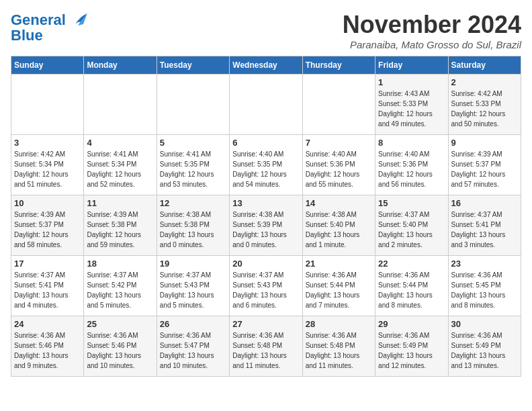  Describe the element at coordinates (120, 230) in the screenshot. I see `day-info: Sunrise: 4:39 AM Sunset: 5:38 PM Dayligh…` at that location.